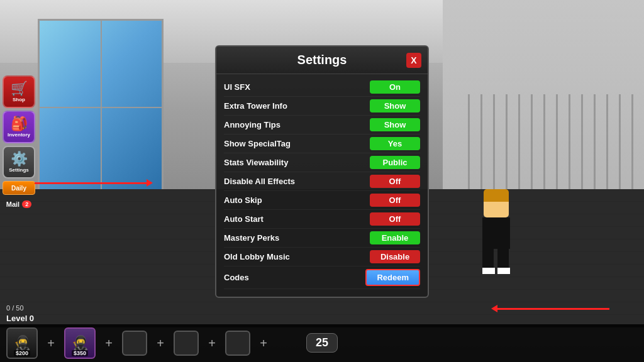 This screenshot has width=644, height=362. Describe the element at coordinates (19, 189) in the screenshot. I see `daily-label: Daily` at that location.